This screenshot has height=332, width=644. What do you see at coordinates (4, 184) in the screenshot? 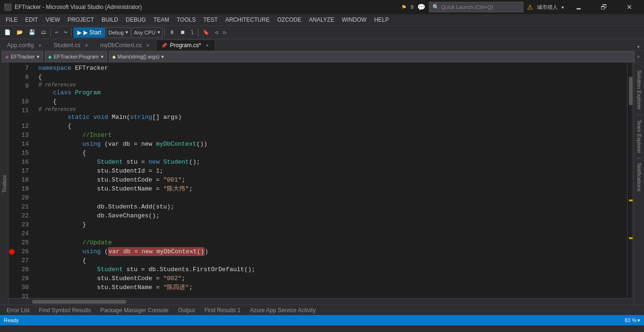
I see `toolbox: Toolbox` at bounding box center [4, 184].